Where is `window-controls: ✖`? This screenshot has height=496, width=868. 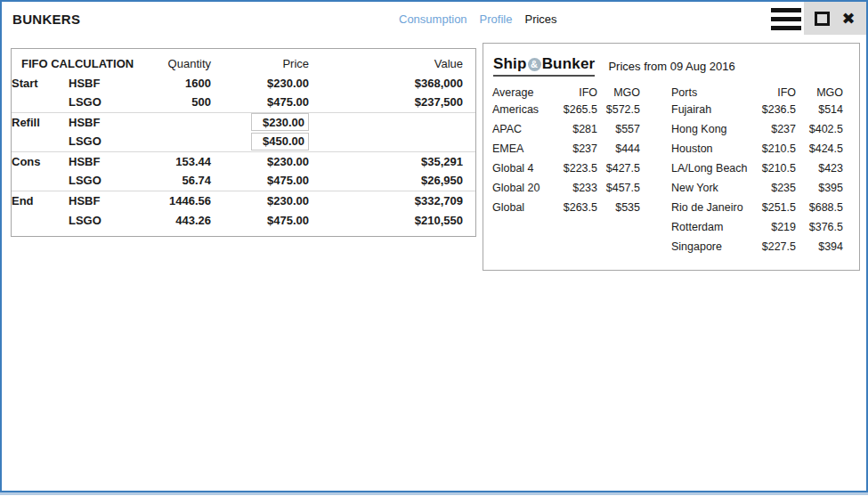 window-controls: ✖ is located at coordinates (835, 18).